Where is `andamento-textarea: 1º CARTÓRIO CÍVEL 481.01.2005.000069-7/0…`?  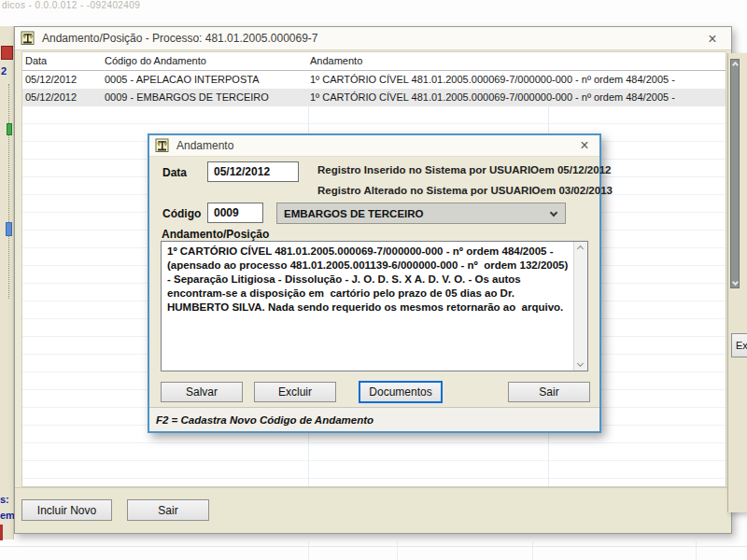 andamento-textarea: 1º CARTÓRIO CÍVEL 481.01.2005.000069-7/0… is located at coordinates (368, 306).